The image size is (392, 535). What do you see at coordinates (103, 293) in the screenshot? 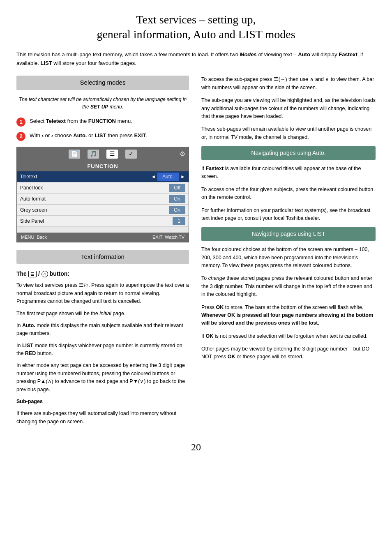
I see `text-info-para1: To view text services press ☰/○. Press a…` at bounding box center [103, 293].